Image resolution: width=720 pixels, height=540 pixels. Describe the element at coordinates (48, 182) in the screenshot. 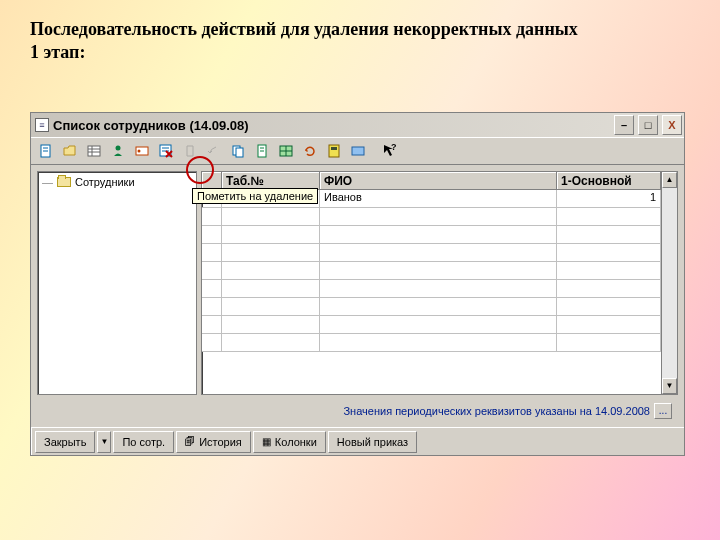

I see `tree-collapse-icon: —` at that location.